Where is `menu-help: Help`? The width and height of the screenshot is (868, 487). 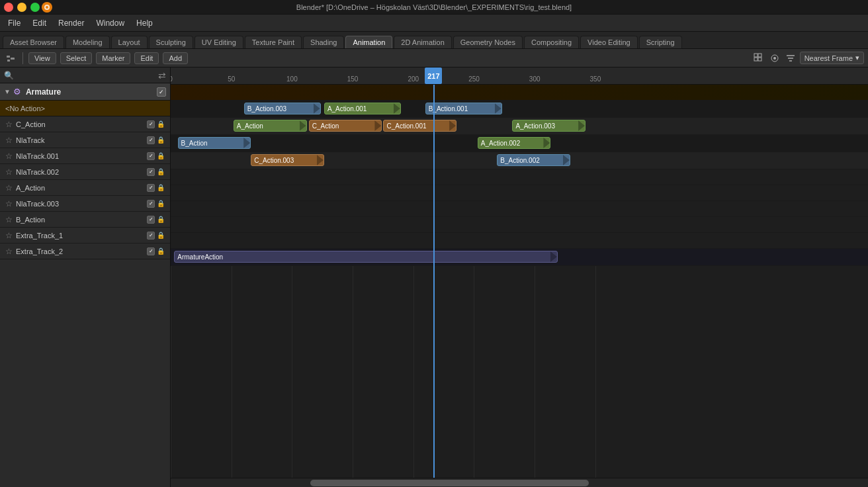
menu-help: Help is located at coordinates (144, 23).